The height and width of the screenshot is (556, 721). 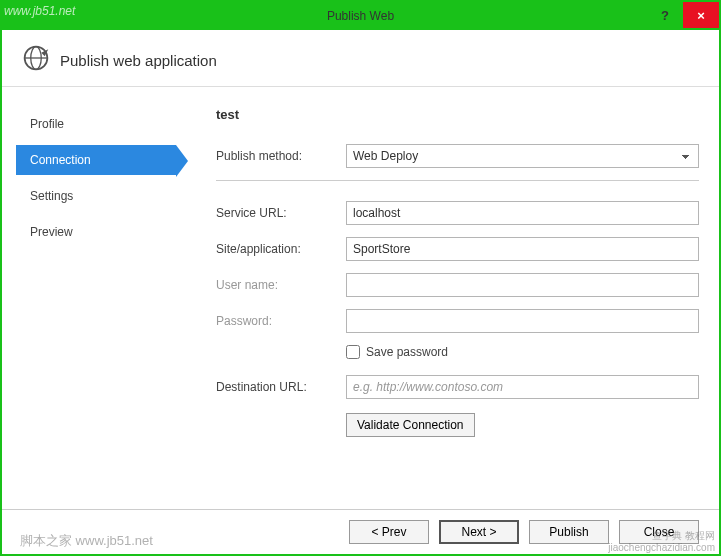 I want to click on help-button: ?, so click(x=665, y=15).